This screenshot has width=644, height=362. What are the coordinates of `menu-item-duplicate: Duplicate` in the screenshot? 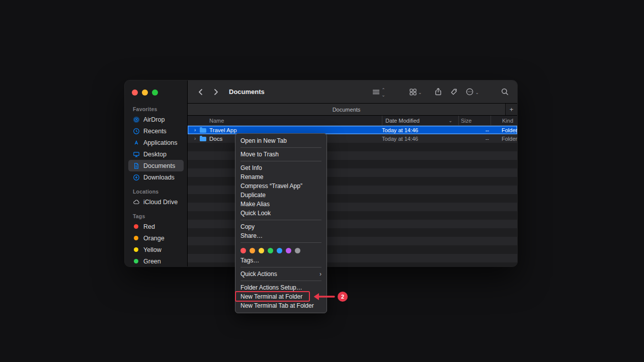 It's located at (281, 195).